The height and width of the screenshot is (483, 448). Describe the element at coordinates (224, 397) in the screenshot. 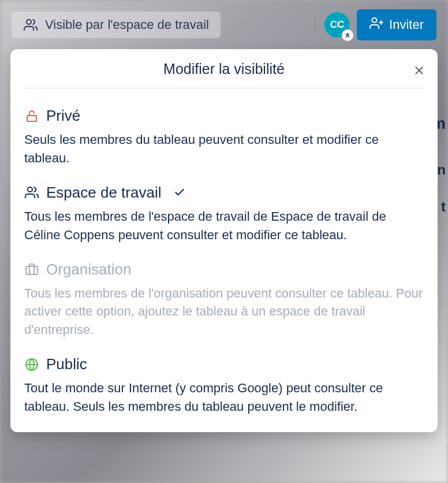

I see `option-description: Tout le monde sur Internet (y compris Go…` at that location.